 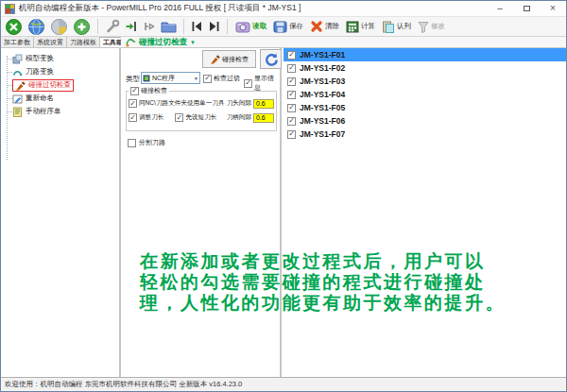 I want to click on view-header: 碰撞过切检查 ▼, so click(x=344, y=42).